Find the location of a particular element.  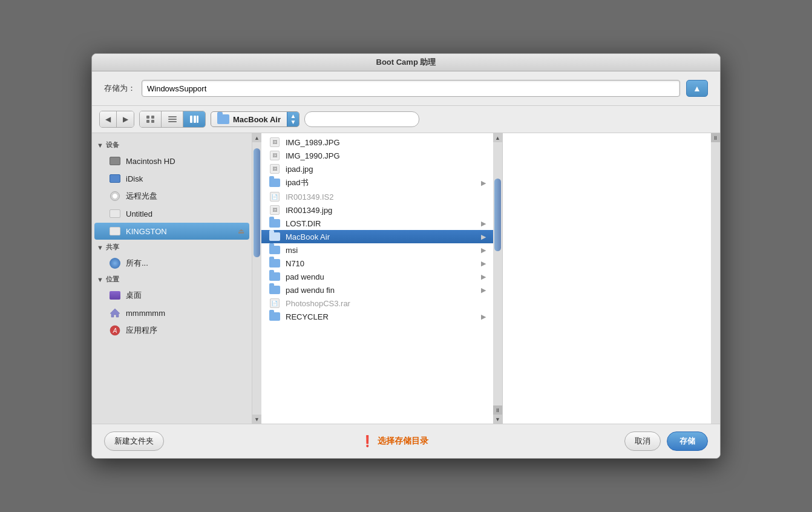

sidebar-item-applications: A 应用程序 is located at coordinates (172, 330).